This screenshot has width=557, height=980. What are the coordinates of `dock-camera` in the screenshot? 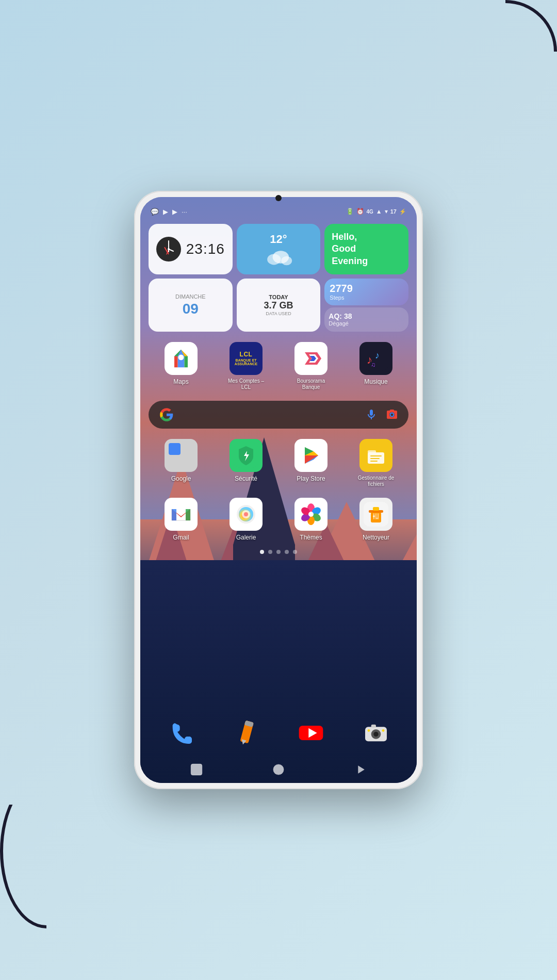 It's located at (376, 733).